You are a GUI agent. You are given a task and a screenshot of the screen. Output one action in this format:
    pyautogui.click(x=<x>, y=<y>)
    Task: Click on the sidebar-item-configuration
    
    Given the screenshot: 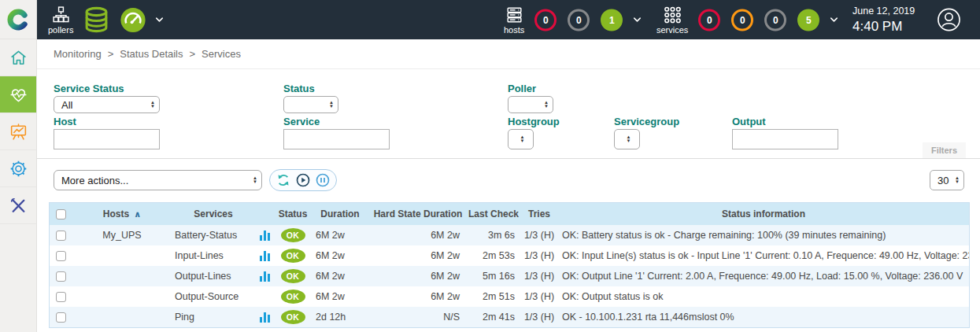 What is the action you would take?
    pyautogui.click(x=18, y=168)
    